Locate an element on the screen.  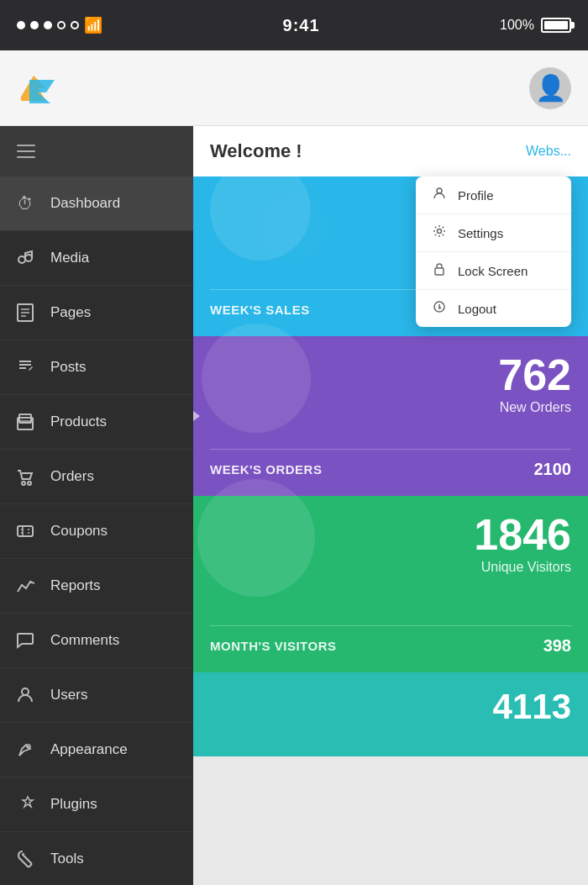
sidebar-label-pages: Pages is located at coordinates (71, 313).